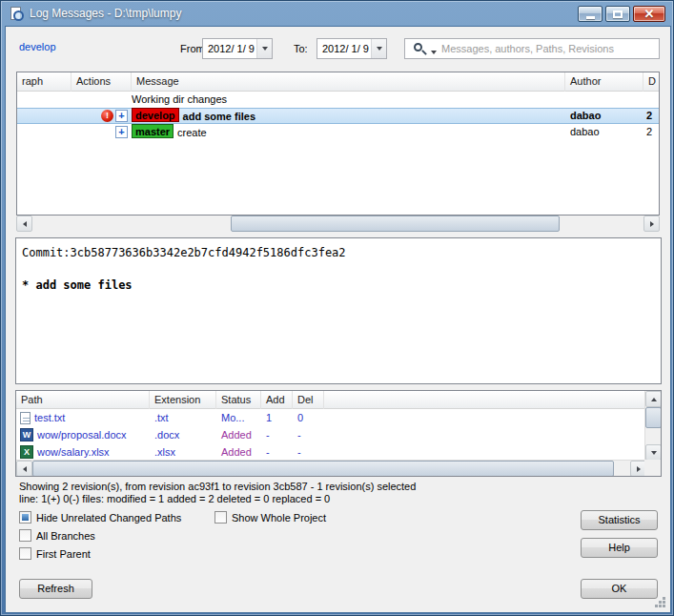 The width and height of the screenshot is (674, 616). Describe the element at coordinates (378, 49) in the screenshot. I see `to-date-dropdown` at that location.